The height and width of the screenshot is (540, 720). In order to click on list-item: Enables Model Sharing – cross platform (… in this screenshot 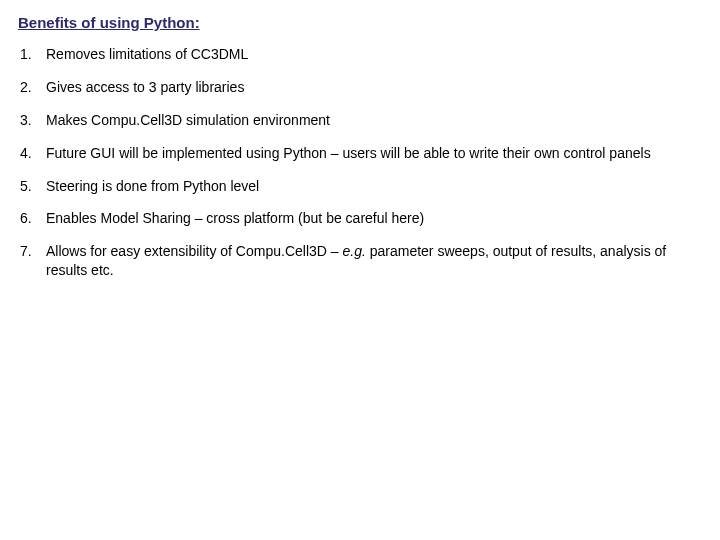, I will do `click(360, 218)`.